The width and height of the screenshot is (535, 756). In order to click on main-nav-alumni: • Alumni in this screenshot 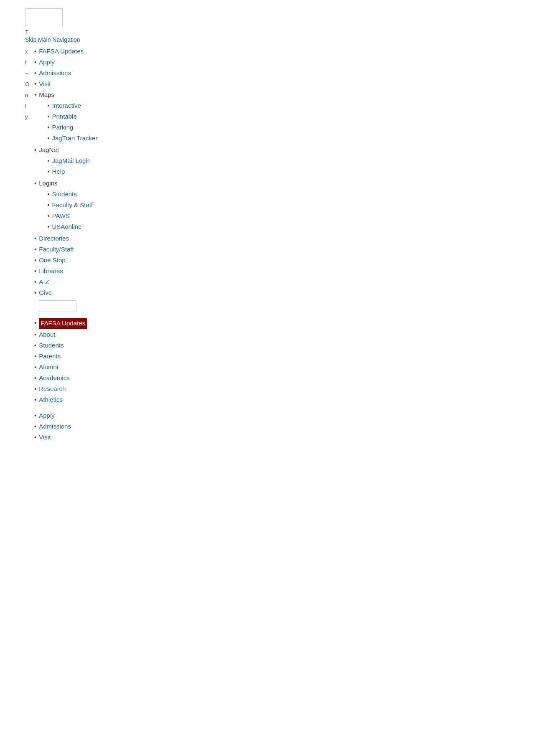, I will do `click(66, 367)`.